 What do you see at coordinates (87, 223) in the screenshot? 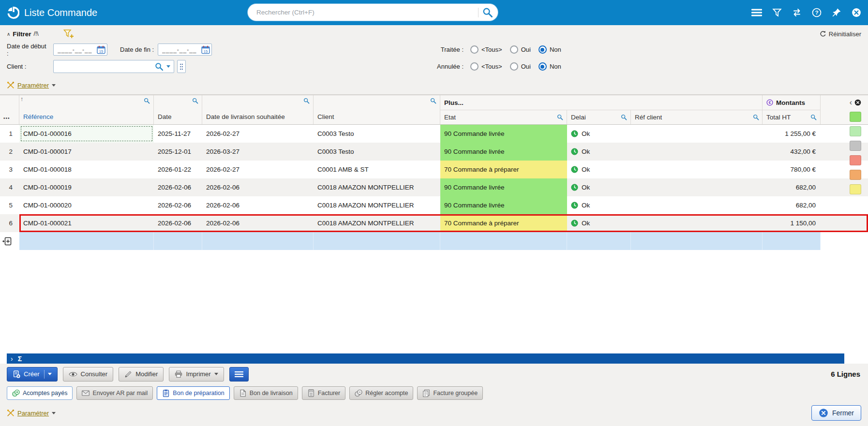
I see `cell-reference: CMD-01-000021` at bounding box center [87, 223].